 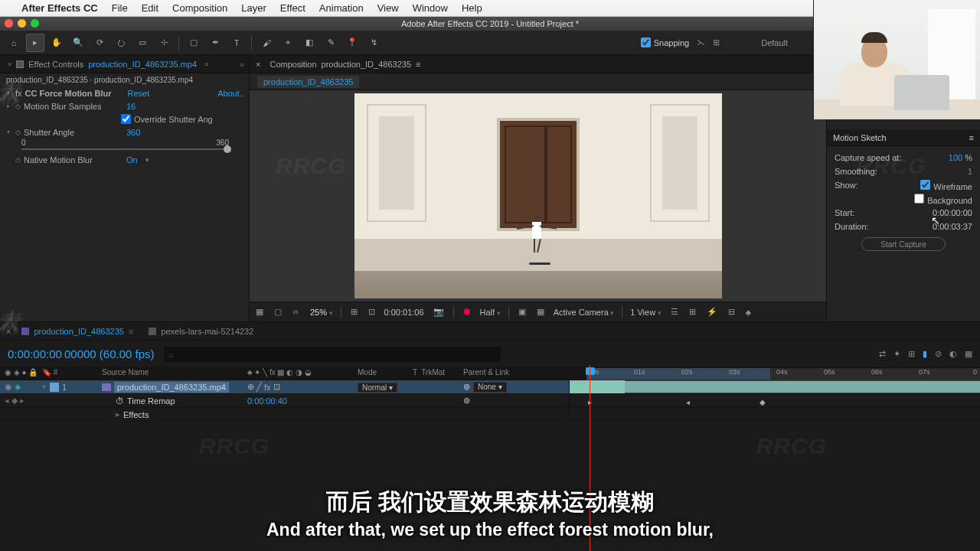 What do you see at coordinates (297, 312) in the screenshot?
I see `3d-icon: ᯅ` at bounding box center [297, 312].